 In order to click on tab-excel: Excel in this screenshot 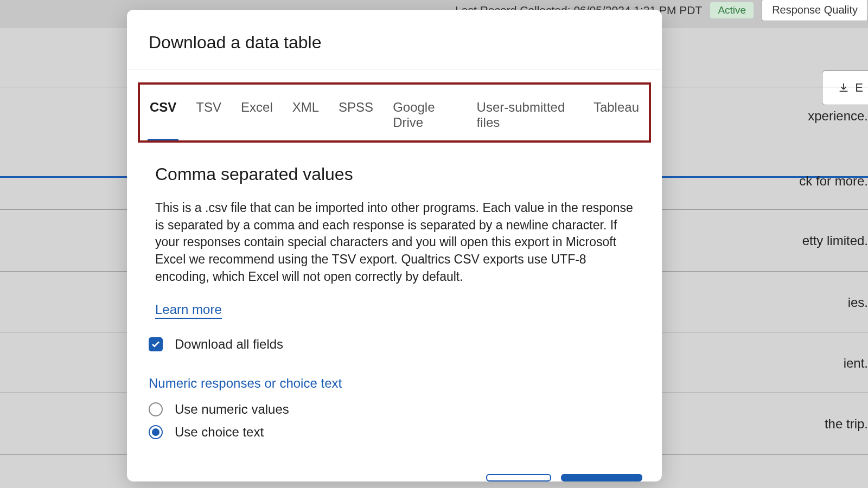, I will do `click(257, 120)`.